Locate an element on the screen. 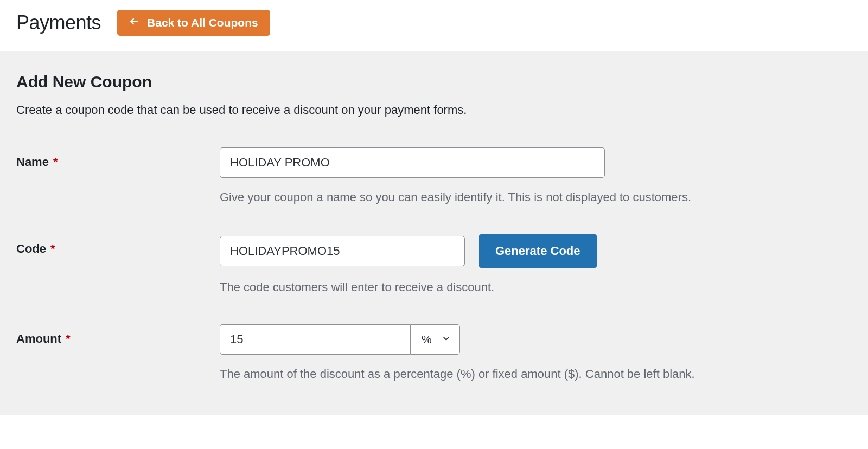  amount-label: Amount* is located at coordinates (118, 335).